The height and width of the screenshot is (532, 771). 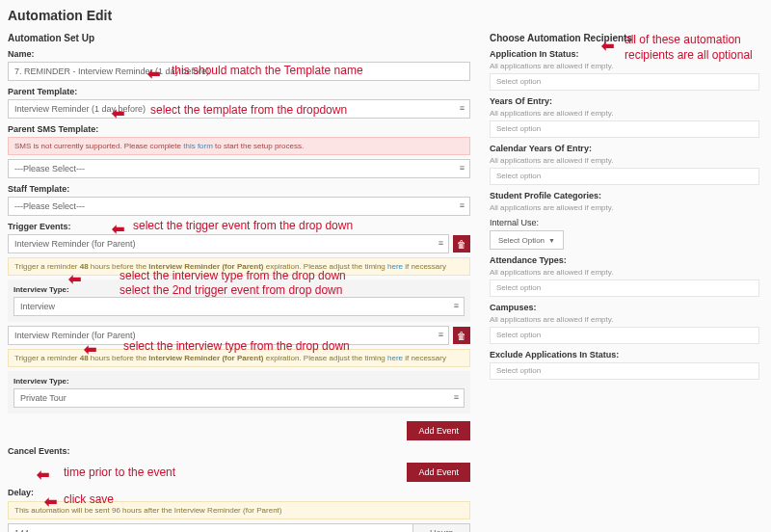 I want to click on add-event-button-1: Add Event, so click(x=439, y=431).